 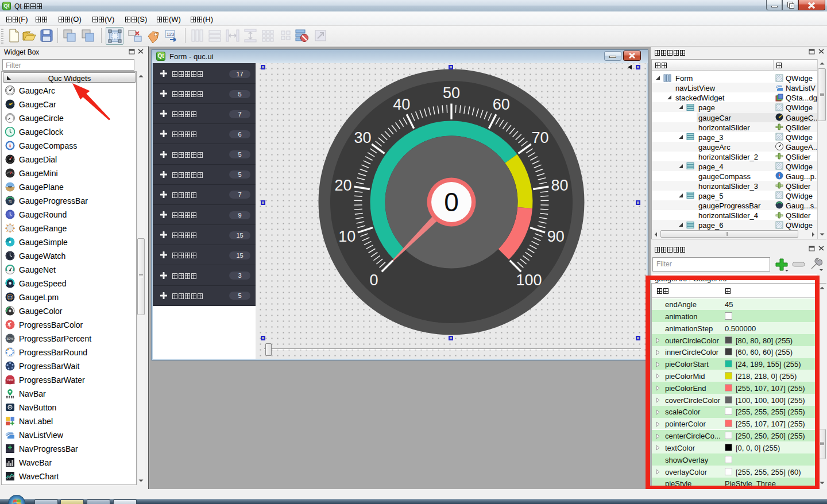 What do you see at coordinates (451, 93) in the screenshot?
I see `svg-text: 50` at bounding box center [451, 93].